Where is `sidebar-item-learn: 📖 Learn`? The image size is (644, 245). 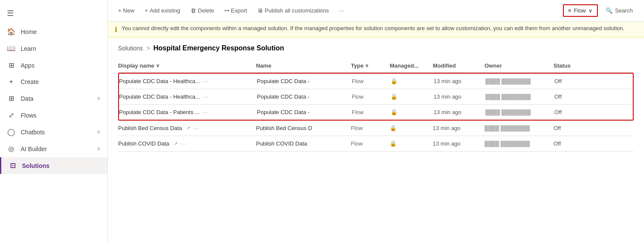 sidebar-item-learn: 📖 Learn is located at coordinates (53, 48).